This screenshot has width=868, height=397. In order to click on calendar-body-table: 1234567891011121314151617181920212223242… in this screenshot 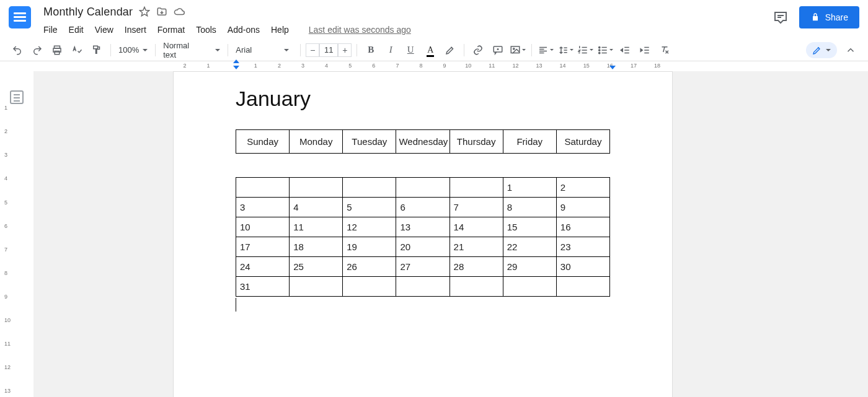, I will do `click(423, 237)`.